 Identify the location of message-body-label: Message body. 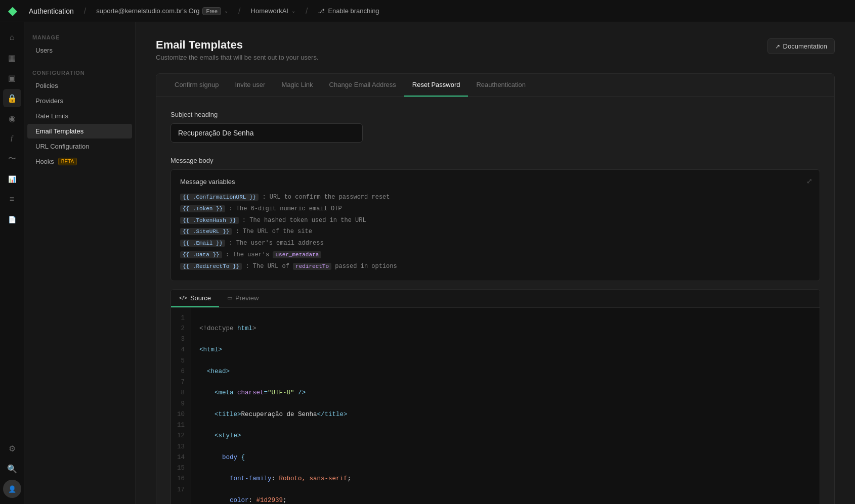
(495, 161).